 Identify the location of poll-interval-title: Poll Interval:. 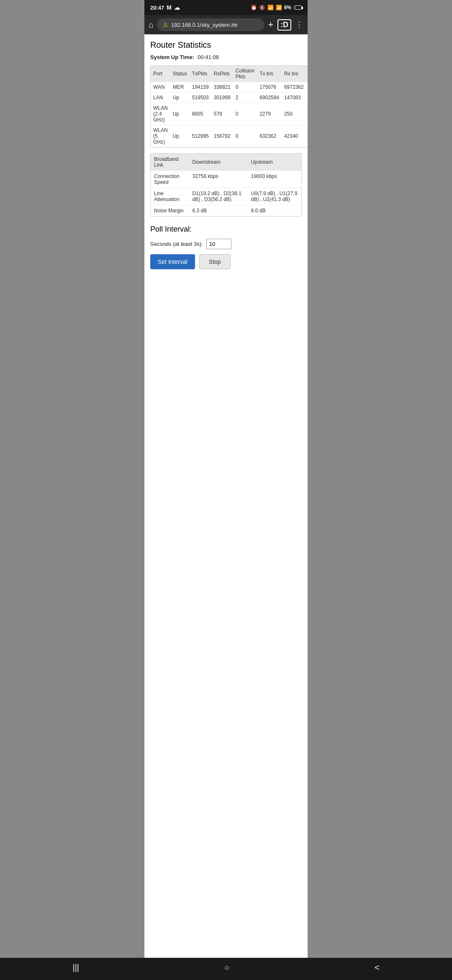
(226, 230).